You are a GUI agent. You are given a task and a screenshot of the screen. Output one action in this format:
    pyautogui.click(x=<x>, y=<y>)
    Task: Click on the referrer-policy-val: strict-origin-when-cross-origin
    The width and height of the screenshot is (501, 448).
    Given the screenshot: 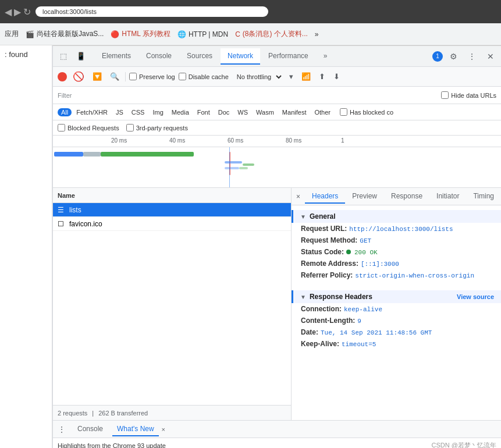 What is the action you would take?
    pyautogui.click(x=414, y=276)
    